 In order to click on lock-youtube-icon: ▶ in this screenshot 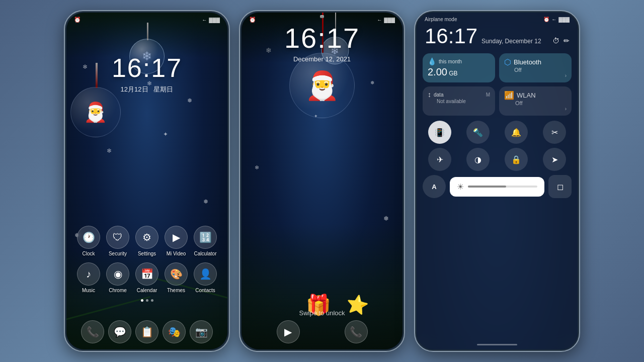, I will do `click(288, 332)`.